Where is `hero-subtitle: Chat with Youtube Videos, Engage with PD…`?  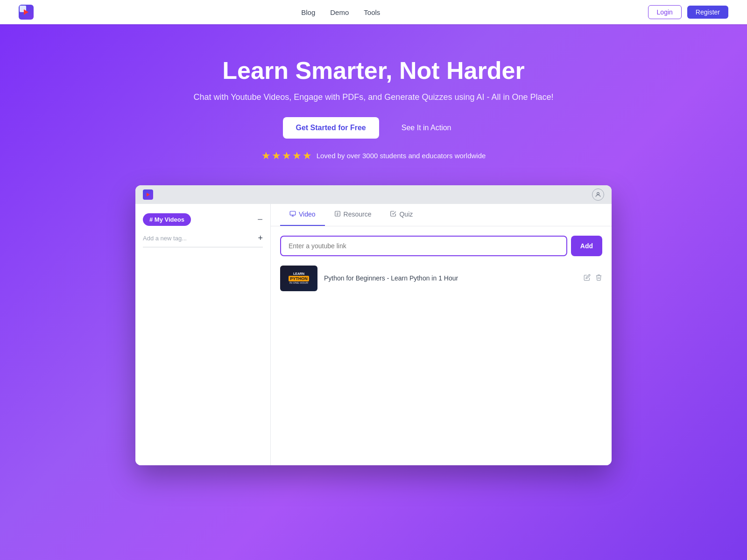
hero-subtitle: Chat with Youtube Videos, Engage with PD… is located at coordinates (374, 97).